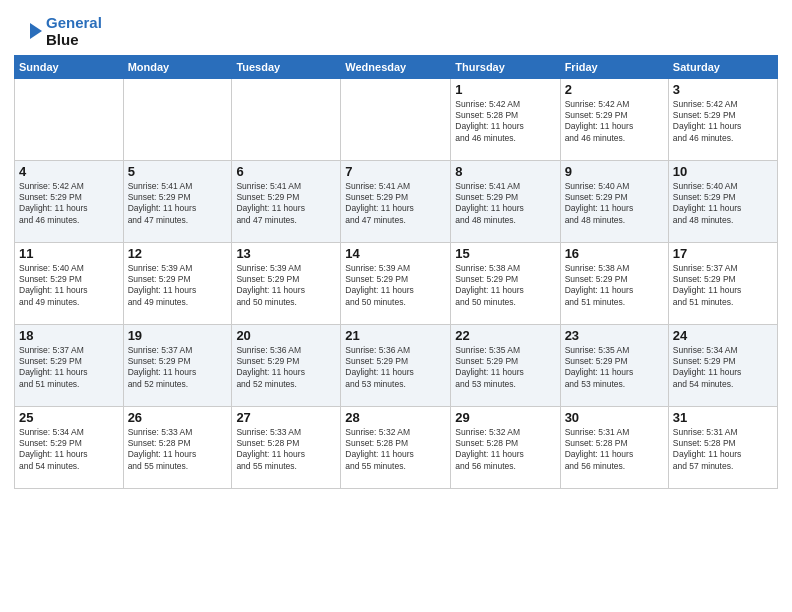  Describe the element at coordinates (178, 336) in the screenshot. I see `day-number: 19` at that location.